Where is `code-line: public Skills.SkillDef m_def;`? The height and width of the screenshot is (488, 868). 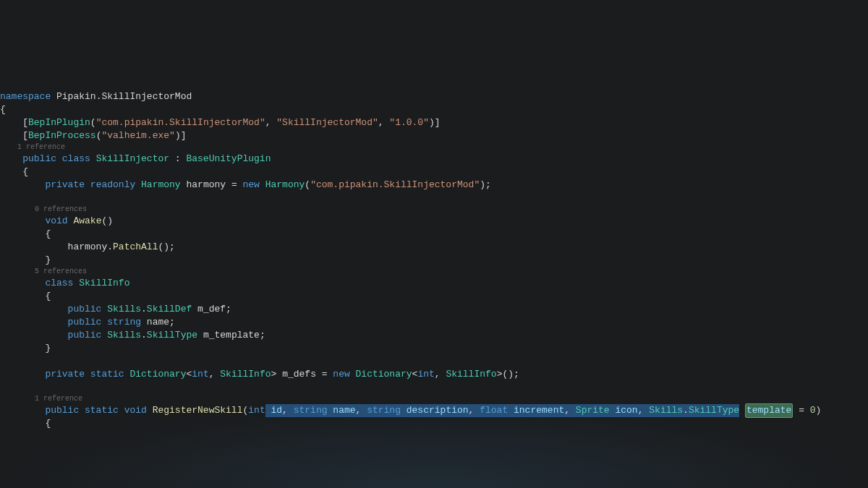
code-line: public Skills.SkillDef m_def; is located at coordinates (434, 309).